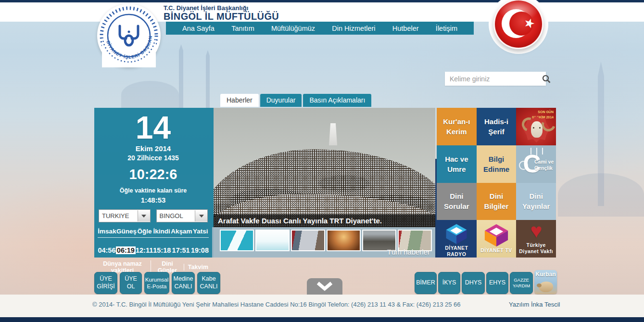 The height and width of the screenshot is (322, 644). What do you see at coordinates (457, 239) in the screenshot?
I see `tile-diyanet-radyo: DİYANET RADYO` at bounding box center [457, 239].